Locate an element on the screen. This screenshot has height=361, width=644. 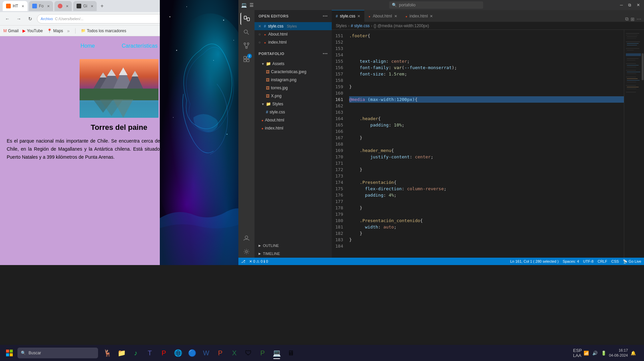
taskbar-search: 🔍 Buscar is located at coordinates (58, 353).